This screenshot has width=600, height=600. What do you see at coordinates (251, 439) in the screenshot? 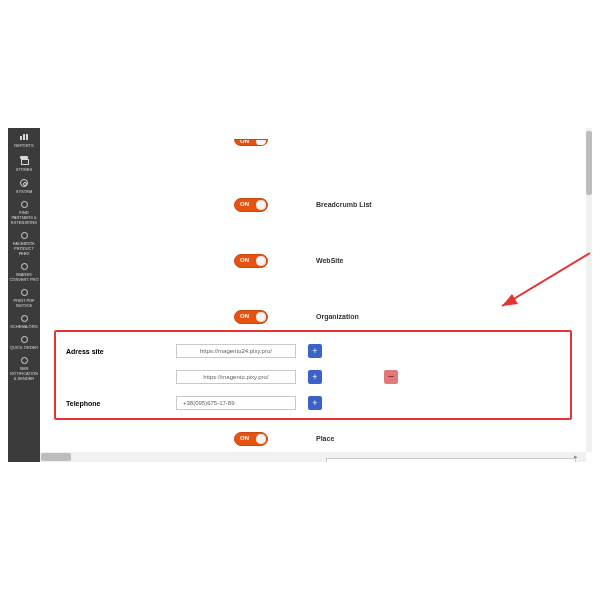
I see `toggle-place: ON` at bounding box center [251, 439].